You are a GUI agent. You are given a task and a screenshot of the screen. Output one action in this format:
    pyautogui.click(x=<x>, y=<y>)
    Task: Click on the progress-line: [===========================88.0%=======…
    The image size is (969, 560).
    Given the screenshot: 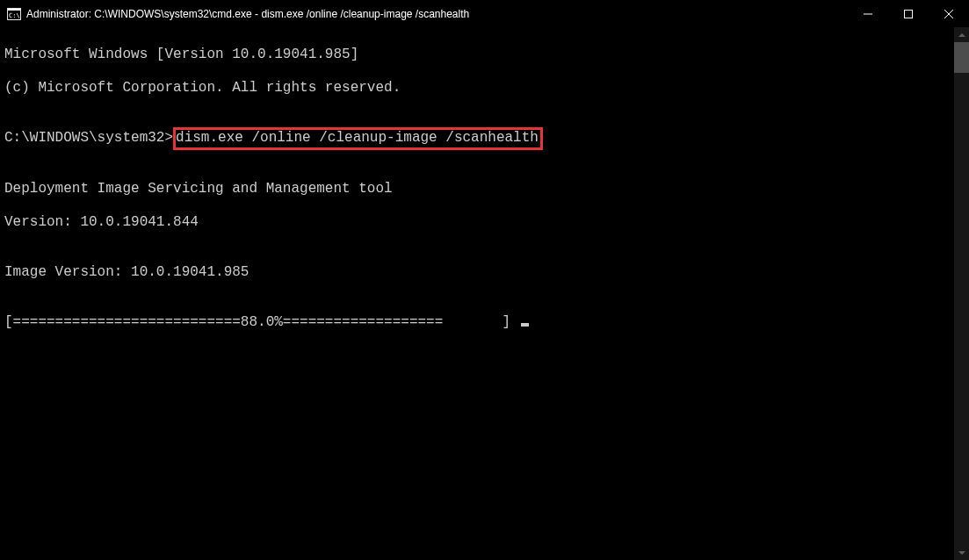 What is the action you would take?
    pyautogui.click(x=477, y=323)
    